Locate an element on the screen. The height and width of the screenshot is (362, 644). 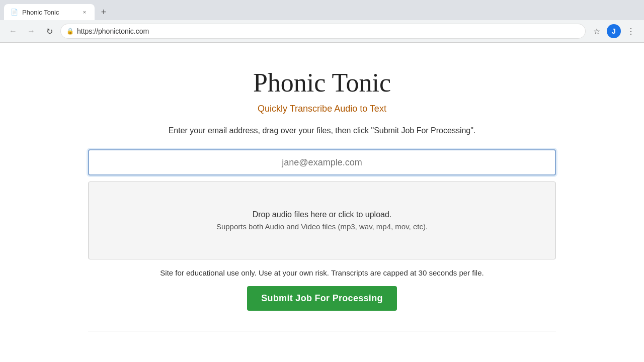
menu-button: ⋮ is located at coordinates (631, 31).